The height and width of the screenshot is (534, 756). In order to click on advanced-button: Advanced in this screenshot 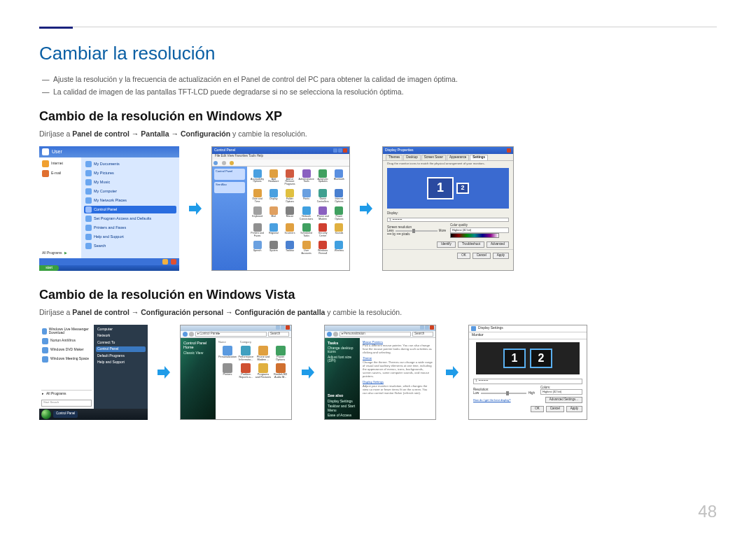, I will do `click(498, 245)`.